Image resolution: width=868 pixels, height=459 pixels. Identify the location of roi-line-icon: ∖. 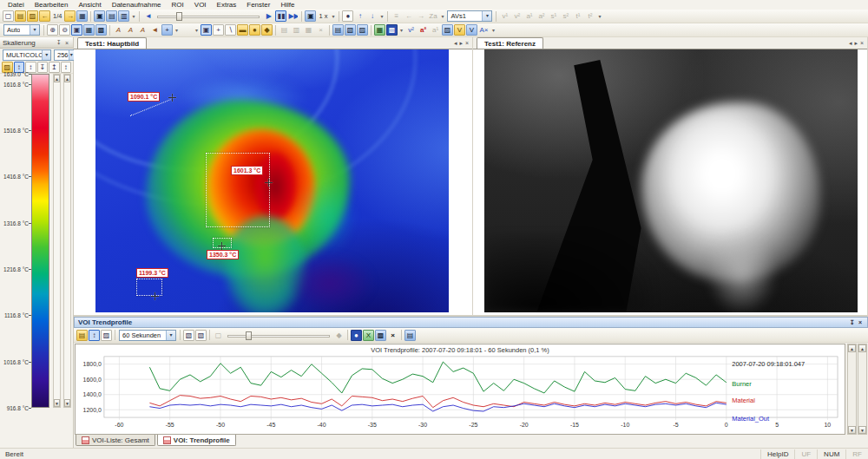
(231, 30).